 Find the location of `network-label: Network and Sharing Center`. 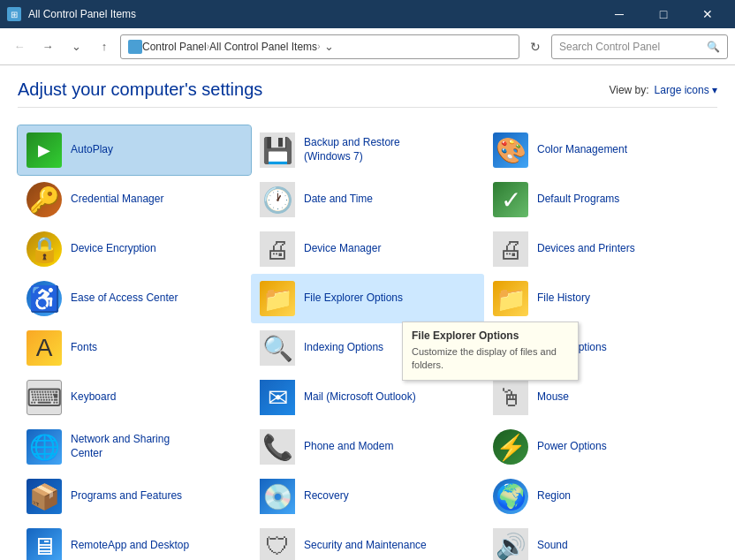

network-label: Network and Sharing Center is located at coordinates (120, 447).